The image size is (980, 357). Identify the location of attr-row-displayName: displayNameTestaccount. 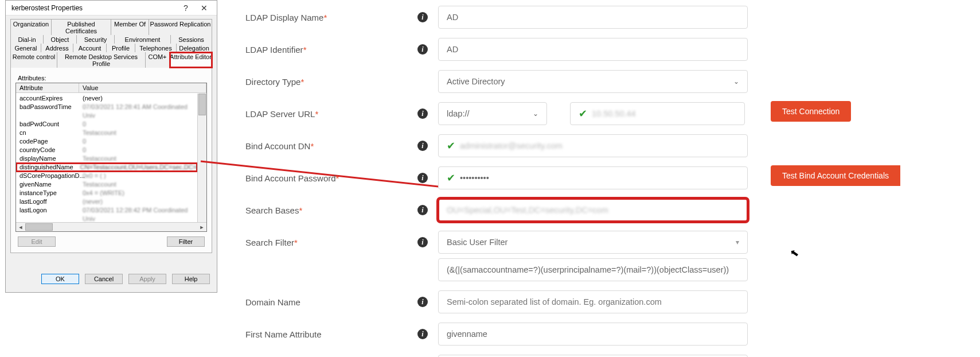
(107, 158).